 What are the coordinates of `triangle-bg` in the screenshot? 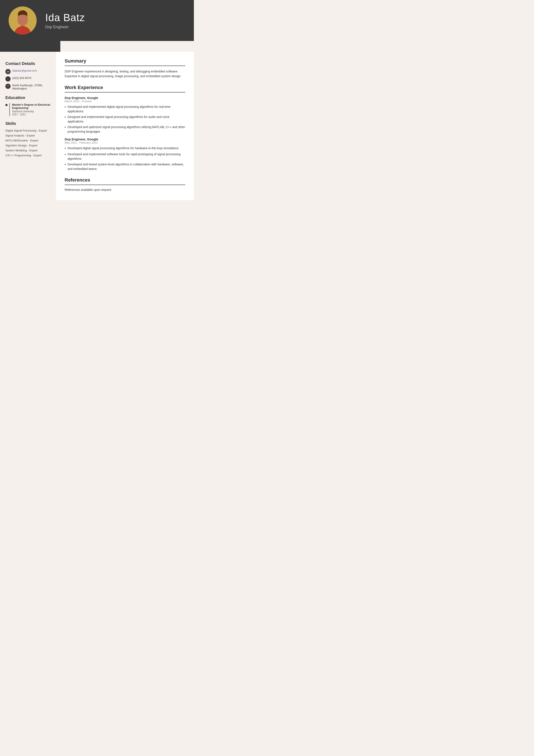 It's located at (30, 46).